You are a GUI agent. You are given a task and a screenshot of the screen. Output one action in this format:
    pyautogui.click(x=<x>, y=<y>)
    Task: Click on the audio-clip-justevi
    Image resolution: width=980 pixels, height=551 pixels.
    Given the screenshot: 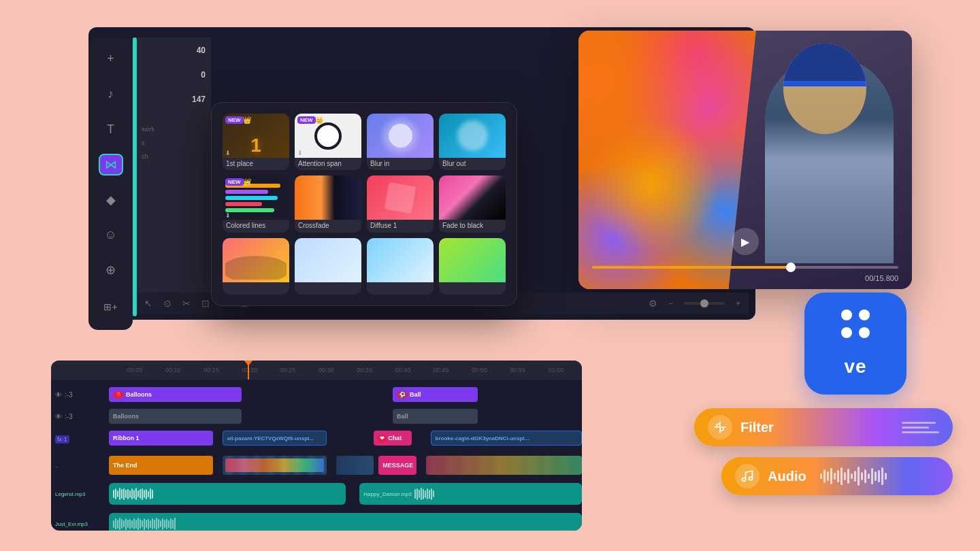 What is the action you would take?
    pyautogui.click(x=346, y=522)
    